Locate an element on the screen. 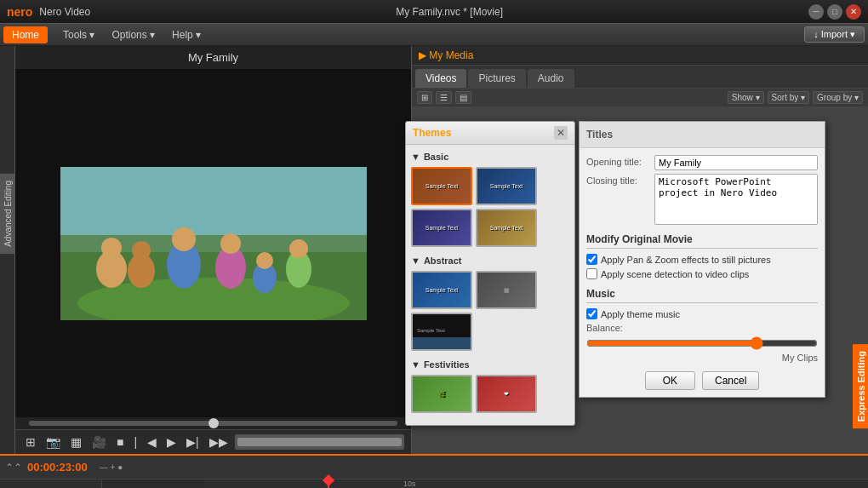  title-left: nero Nero Video is located at coordinates (49, 12).